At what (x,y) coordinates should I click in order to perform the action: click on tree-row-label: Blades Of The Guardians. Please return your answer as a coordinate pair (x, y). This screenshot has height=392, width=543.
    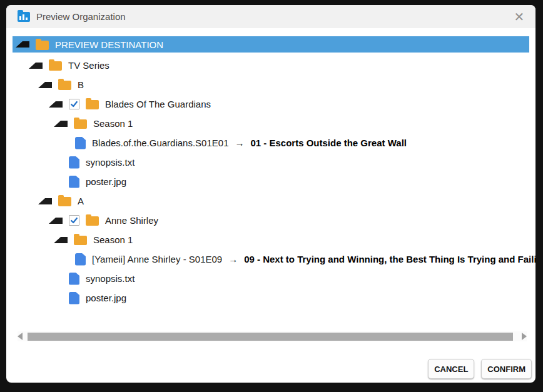
    Looking at the image, I should click on (158, 104).